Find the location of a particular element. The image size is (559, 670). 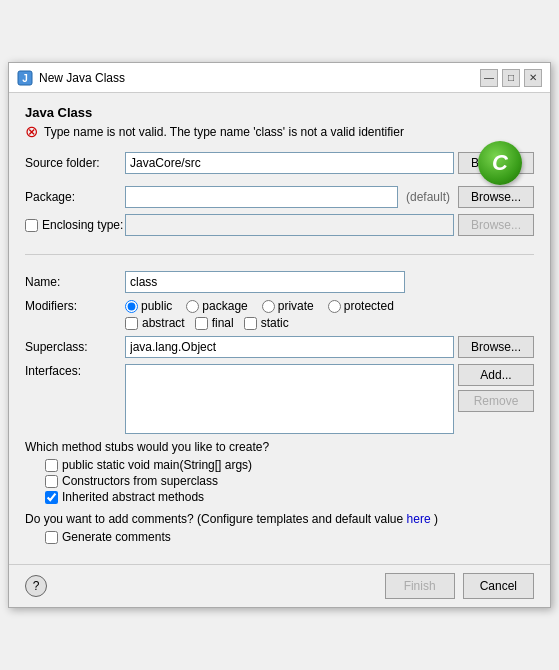

radio-public-text: public is located at coordinates (156, 306).